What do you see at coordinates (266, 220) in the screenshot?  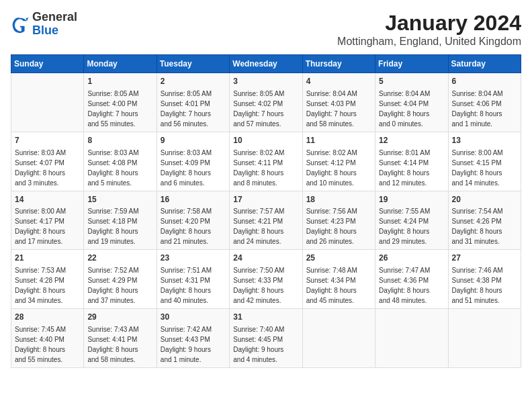 I see `week-row-3: 14Sunrise: 8:00 AM Sunset: 4:17 PM Dayli…` at bounding box center [266, 220].